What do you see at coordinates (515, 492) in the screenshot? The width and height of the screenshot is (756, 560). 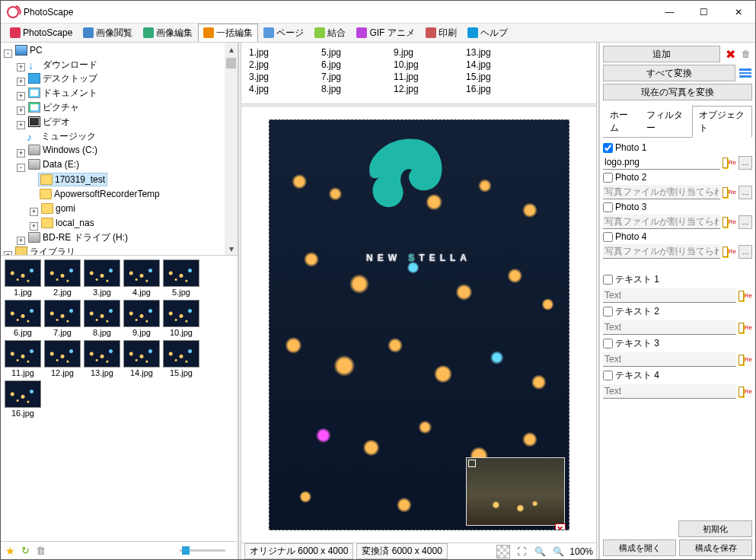 I see `navigator-thumbnail: ✕` at bounding box center [515, 492].